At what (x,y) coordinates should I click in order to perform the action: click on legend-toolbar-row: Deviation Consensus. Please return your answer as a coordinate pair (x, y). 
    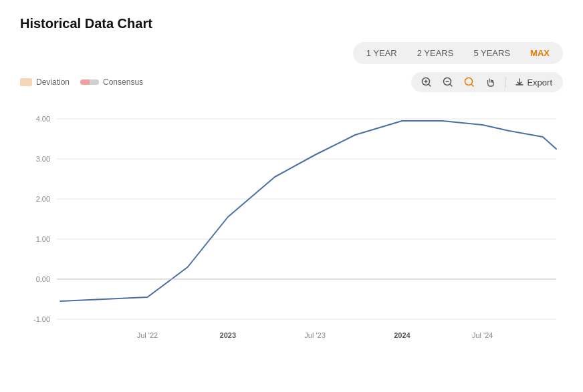
    Looking at the image, I should click on (292, 82).